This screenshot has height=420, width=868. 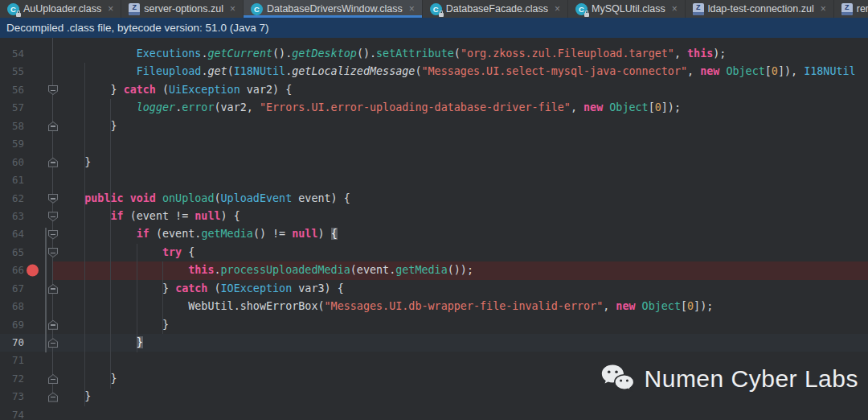 What do you see at coordinates (434, 270) in the screenshot?
I see `code-line-66: 66 this.processUploadedMedia(event.getMe…` at bounding box center [434, 270].